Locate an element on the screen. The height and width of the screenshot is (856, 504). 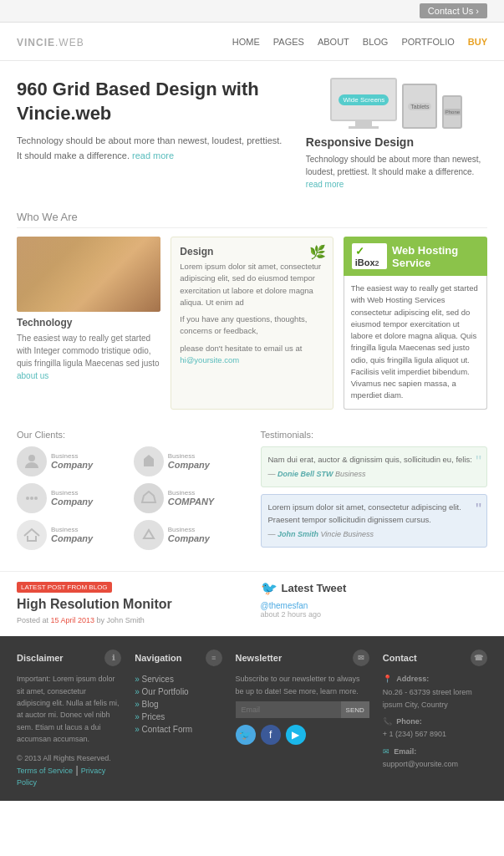
nav-pages: PAGES is located at coordinates (289, 42).